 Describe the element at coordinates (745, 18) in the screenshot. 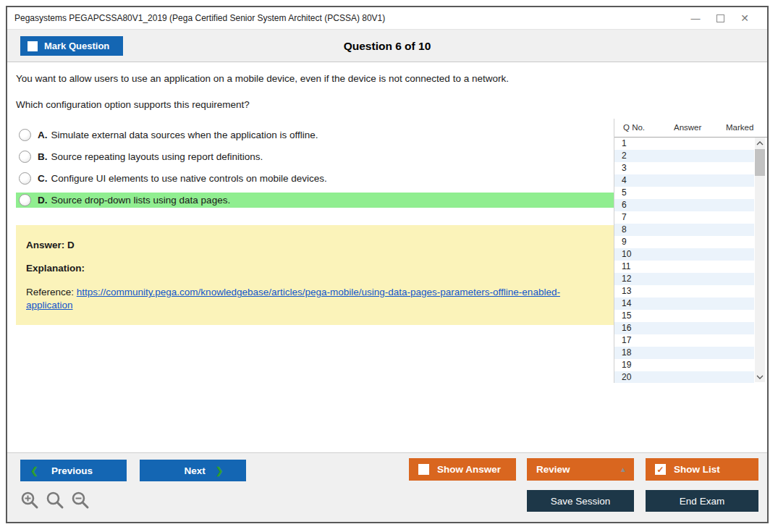

I see `close-icon: ✕` at that location.